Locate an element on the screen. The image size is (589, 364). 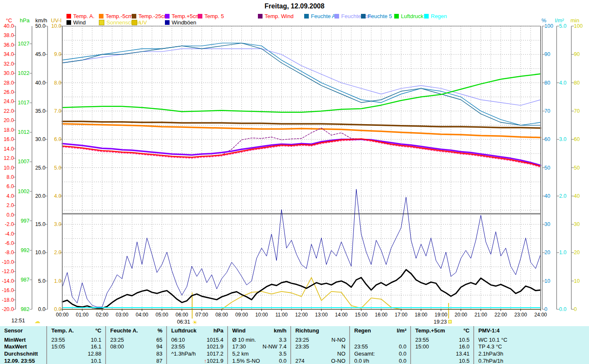
table-cell: ↑1021.9 is located at coordinates (197, 360).